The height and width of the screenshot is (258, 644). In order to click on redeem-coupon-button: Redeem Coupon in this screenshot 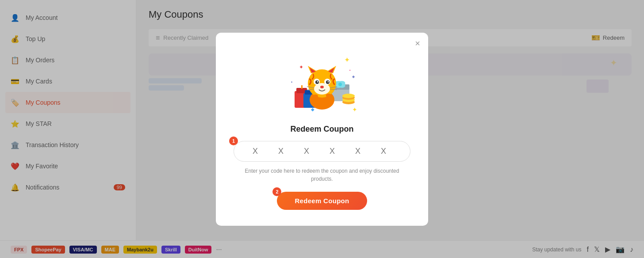, I will do `click(322, 201)`.